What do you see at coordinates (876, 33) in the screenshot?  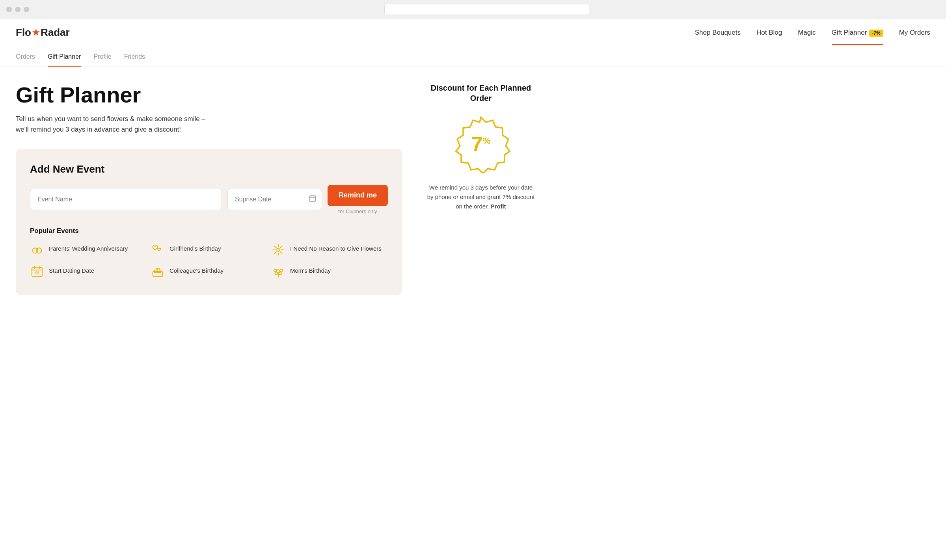 I see `gift-planner-badge: -7%` at bounding box center [876, 33].